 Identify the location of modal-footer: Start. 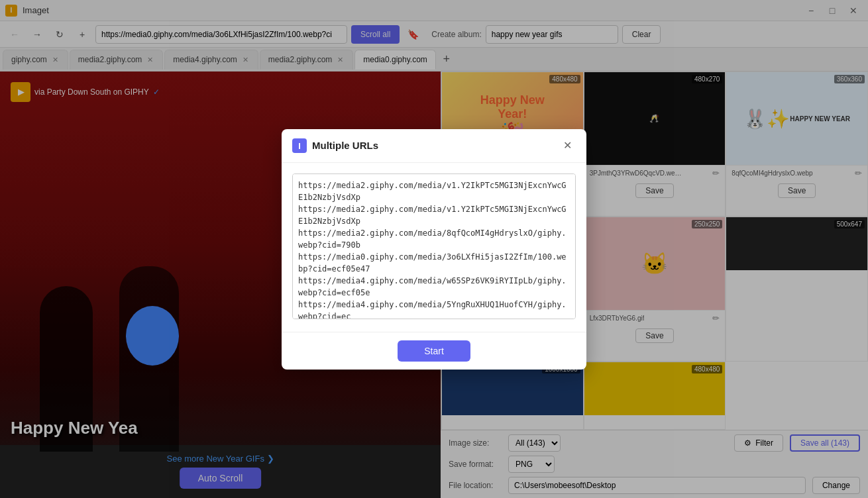
(434, 351).